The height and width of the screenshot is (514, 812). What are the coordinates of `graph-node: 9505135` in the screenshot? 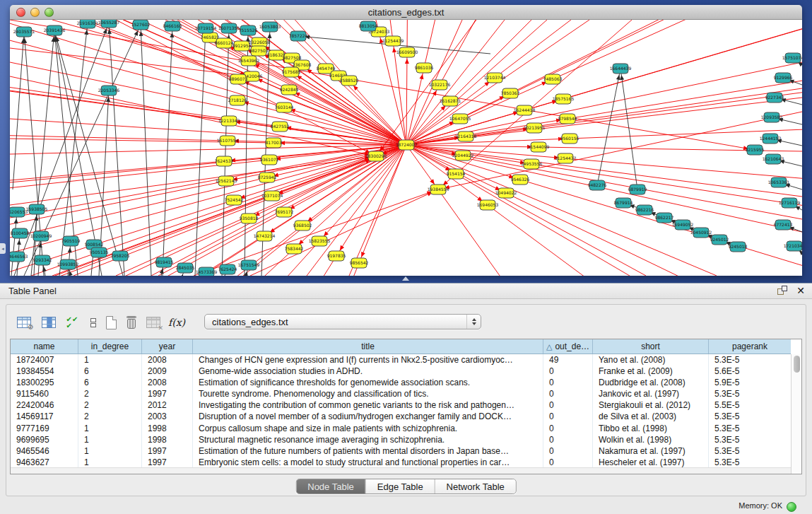 It's located at (99, 252).